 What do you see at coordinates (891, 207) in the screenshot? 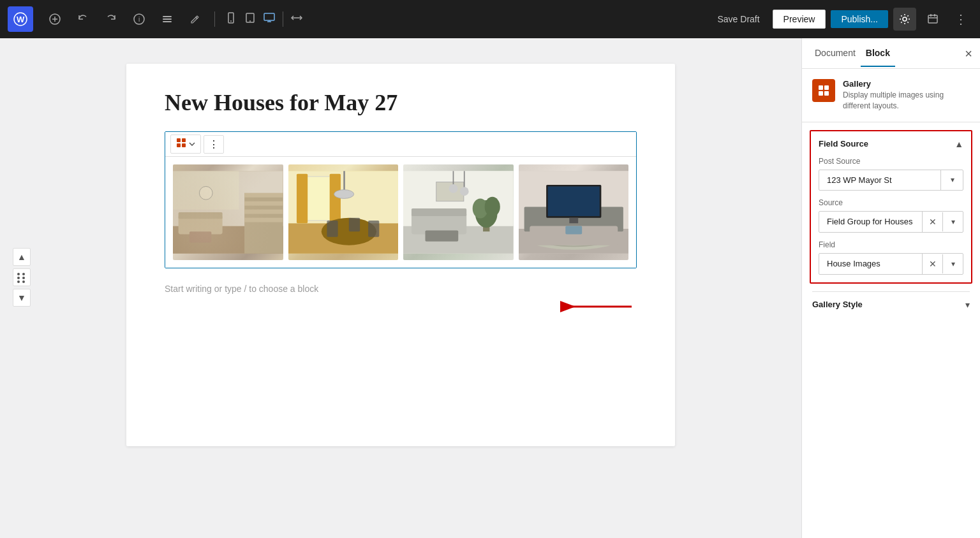
I see `field-source-section: Field Source ▲ Post Source 123 WP Mayor …` at bounding box center [891, 207].